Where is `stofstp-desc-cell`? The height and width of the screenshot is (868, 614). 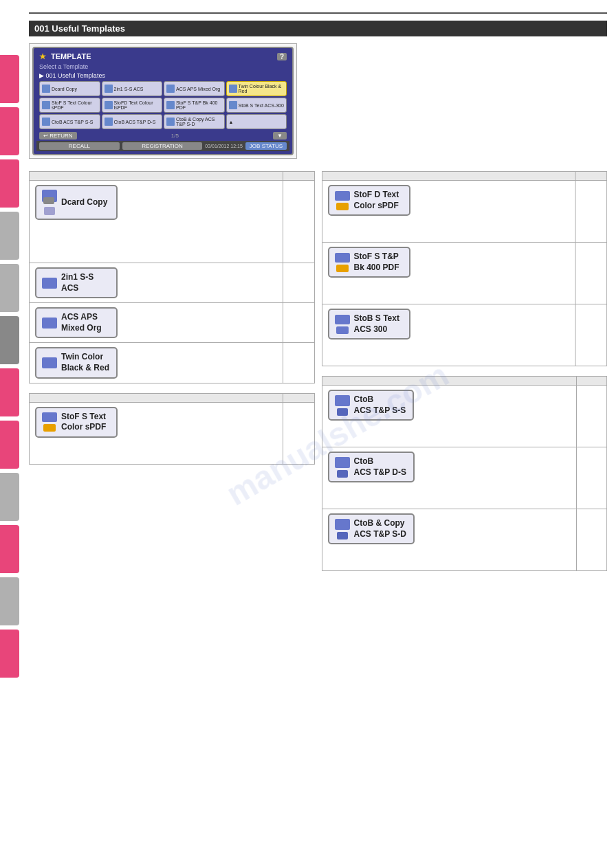
stofstp-desc-cell is located at coordinates (591, 274).